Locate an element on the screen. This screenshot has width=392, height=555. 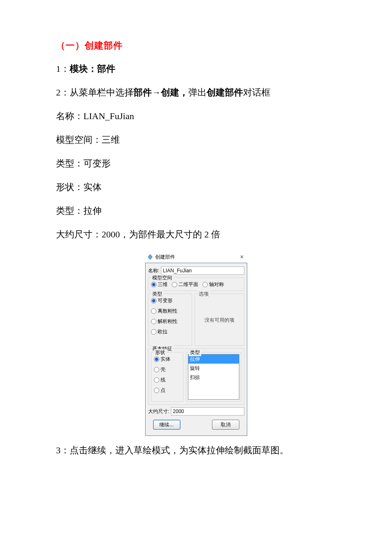
step-1-prefix: 1： is located at coordinates (63, 69).